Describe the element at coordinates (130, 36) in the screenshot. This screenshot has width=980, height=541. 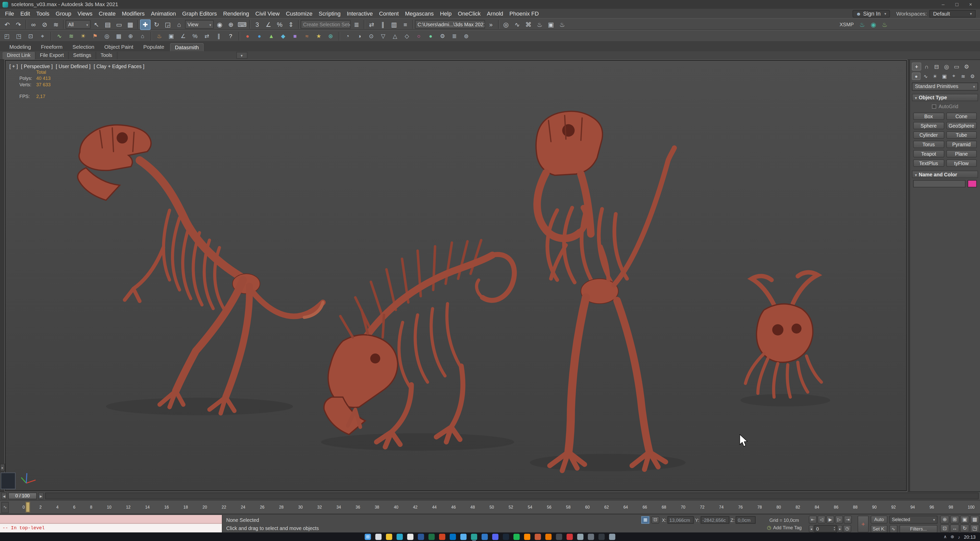
I see `pivot-tool-icon: ⊕` at that location.